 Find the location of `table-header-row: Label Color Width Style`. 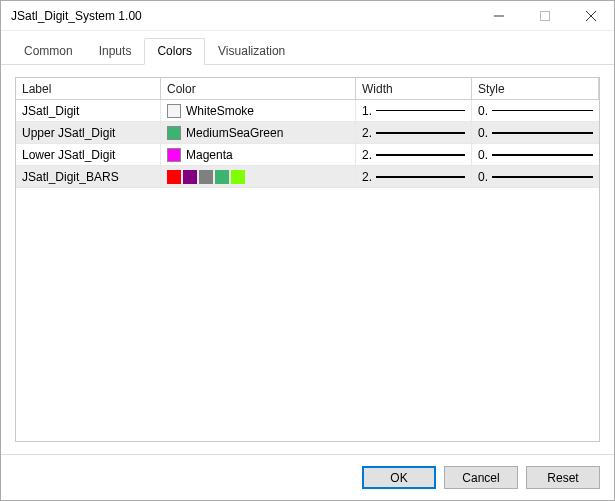

table-header-row: Label Color Width Style is located at coordinates (308, 89).